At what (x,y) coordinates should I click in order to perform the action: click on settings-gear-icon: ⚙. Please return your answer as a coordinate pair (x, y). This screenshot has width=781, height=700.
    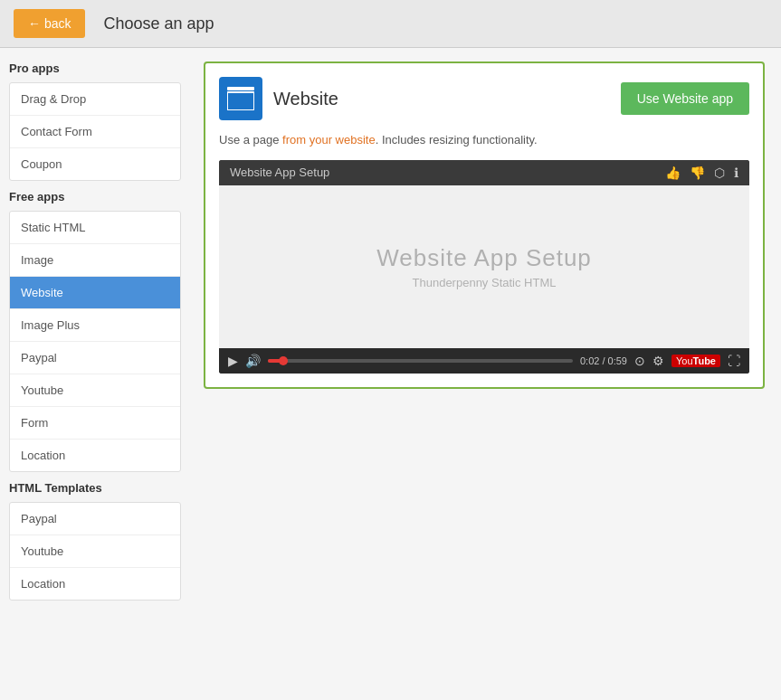
    Looking at the image, I should click on (659, 361).